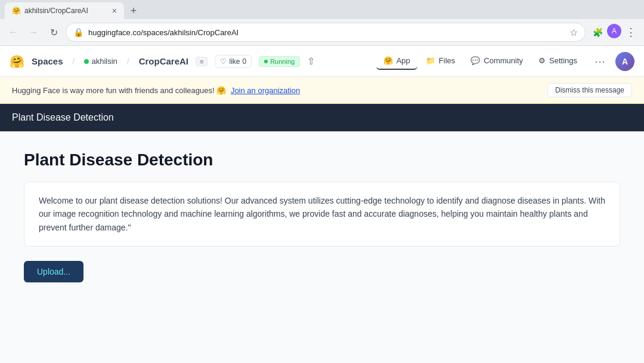 The image size is (644, 363). What do you see at coordinates (283, 61) in the screenshot?
I see `running-label: Running` at bounding box center [283, 61].